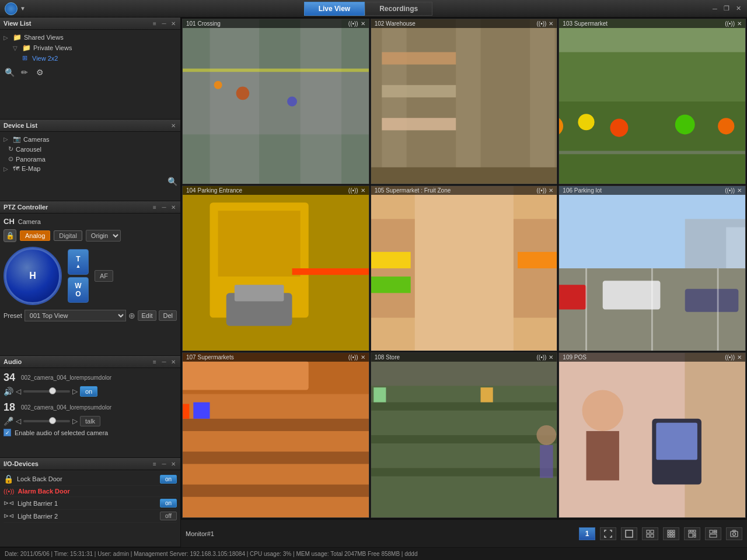 The height and width of the screenshot is (560, 747). Describe the element at coordinates (90, 37) in the screenshot. I see `shared-views-item: ▷ 📁 Shared Views` at that location.